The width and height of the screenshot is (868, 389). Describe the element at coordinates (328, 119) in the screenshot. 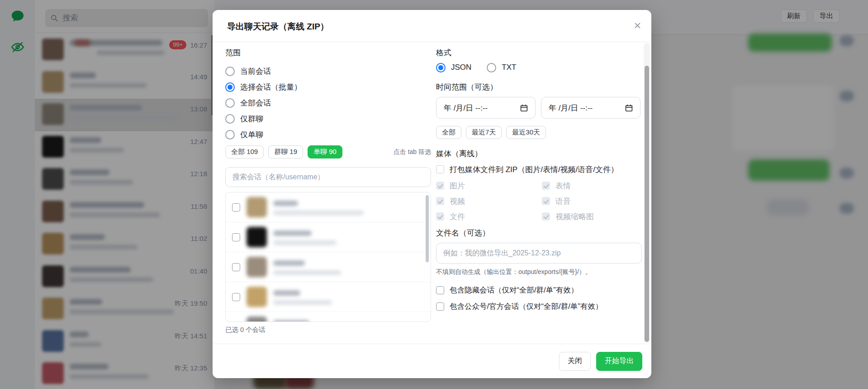

I see `radio-groups-only: 仅群聊` at that location.